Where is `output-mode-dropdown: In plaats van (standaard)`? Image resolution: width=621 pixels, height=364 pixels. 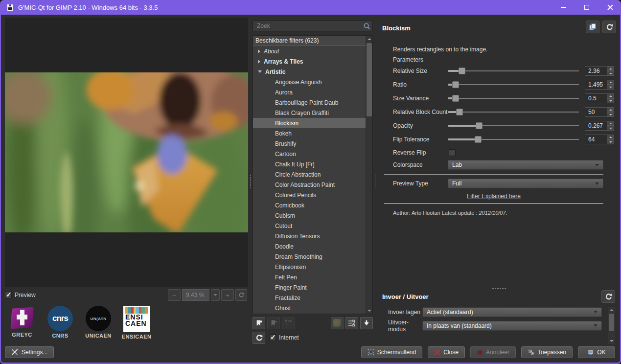 output-mode-dropdown: In plaats van (standaard) is located at coordinates (512, 326).